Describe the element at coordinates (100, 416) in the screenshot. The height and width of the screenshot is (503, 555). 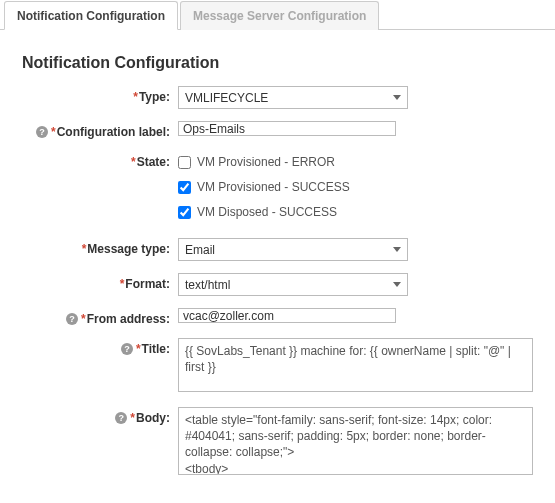
I see `label-body: ?*Body:` at that location.